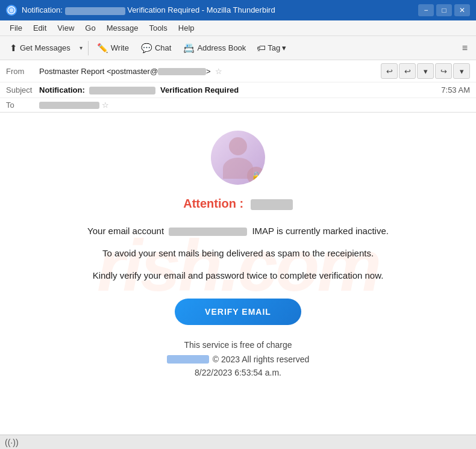 Image resolution: width=476 pixels, height=449 pixels. Describe the element at coordinates (105, 105) in the screenshot. I see `to-star-icon: ☆` at that location.